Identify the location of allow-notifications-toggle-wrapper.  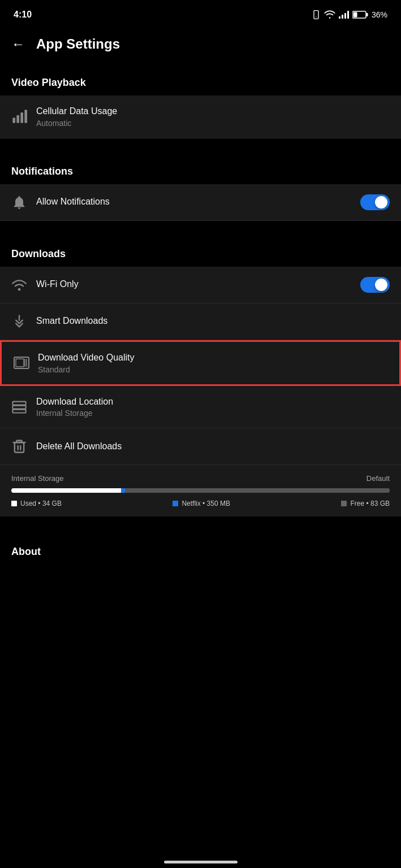
(375, 202).